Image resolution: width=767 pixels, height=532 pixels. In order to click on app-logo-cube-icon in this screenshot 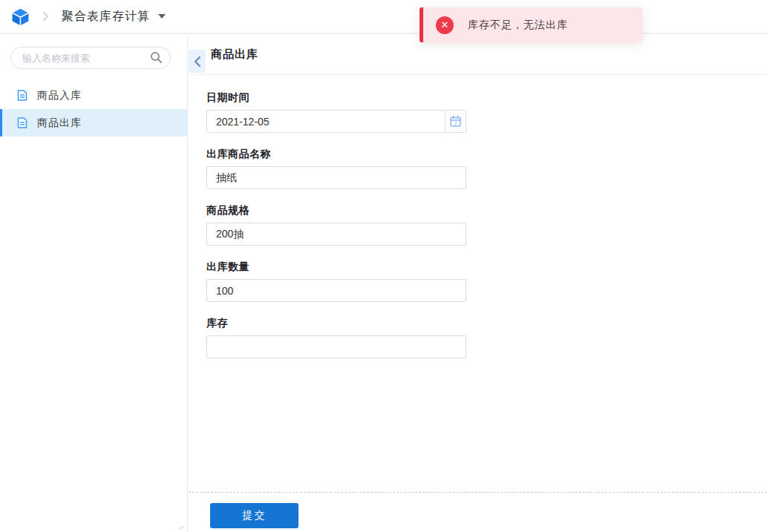, I will do `click(21, 16)`.